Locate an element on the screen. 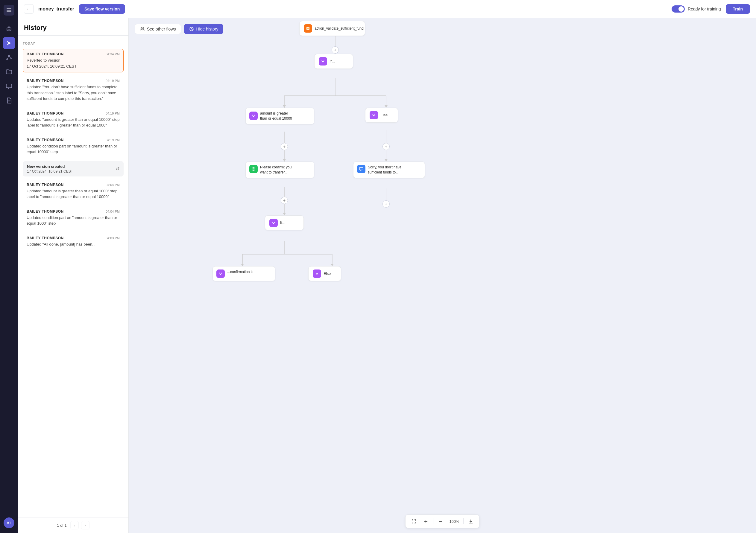 This screenshot has height=533, width=756. confirmation-icon is located at coordinates (221, 274).